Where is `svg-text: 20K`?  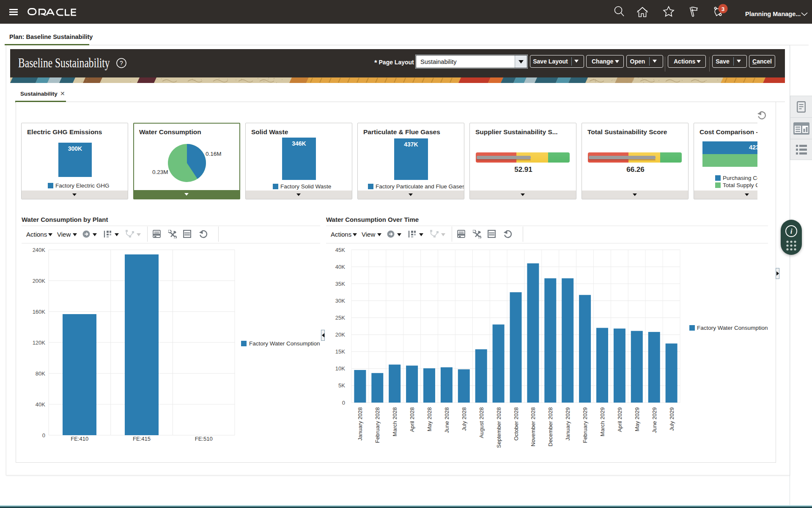 svg-text: 20K is located at coordinates (340, 334).